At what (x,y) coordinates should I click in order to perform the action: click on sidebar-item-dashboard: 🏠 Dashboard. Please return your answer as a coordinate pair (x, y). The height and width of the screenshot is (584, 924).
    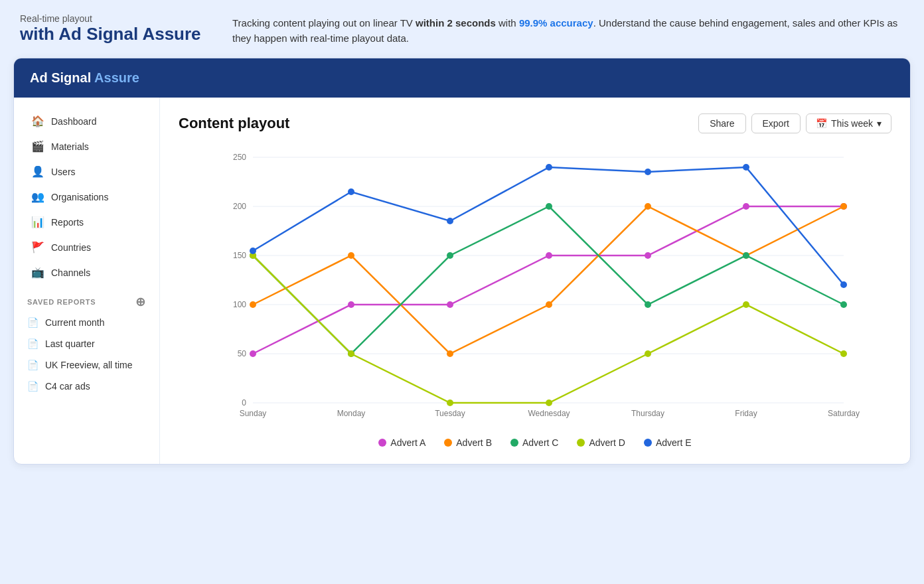
    Looking at the image, I should click on (86, 121).